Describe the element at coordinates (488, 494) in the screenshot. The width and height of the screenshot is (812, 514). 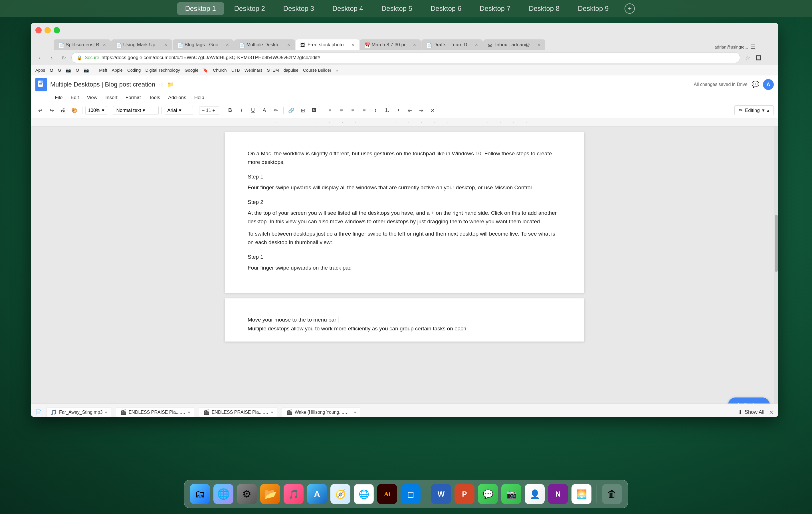
I see `dock-messages: 💬` at that location.